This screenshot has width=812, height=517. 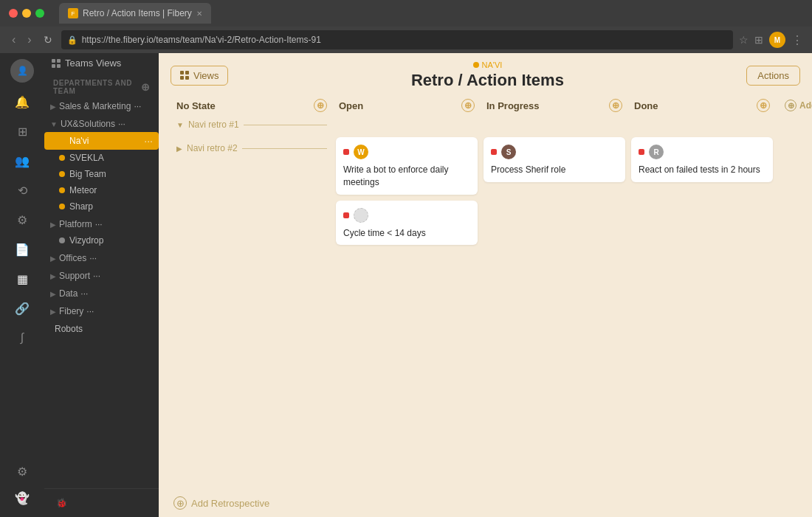 What do you see at coordinates (361, 215) in the screenshot?
I see `card-avatar-empty` at bounding box center [361, 215].